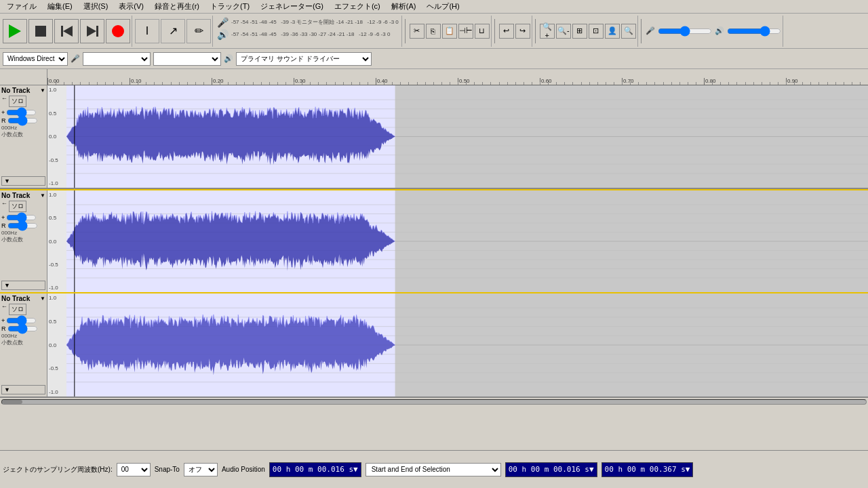 This screenshot has height=488, width=868. I want to click on menu-view: 表示(V), so click(132, 7).